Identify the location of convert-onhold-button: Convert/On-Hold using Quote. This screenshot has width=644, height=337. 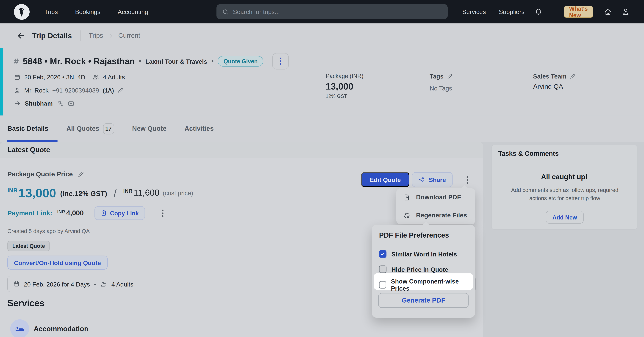
(58, 263).